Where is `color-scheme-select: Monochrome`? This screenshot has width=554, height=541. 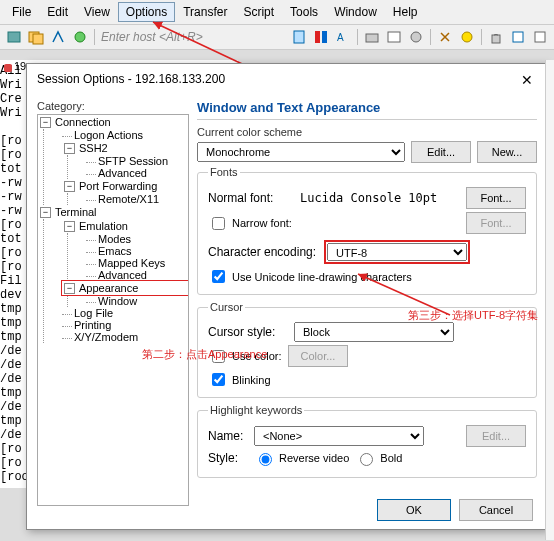
color-scheme-select: Monochrome is located at coordinates (301, 152).